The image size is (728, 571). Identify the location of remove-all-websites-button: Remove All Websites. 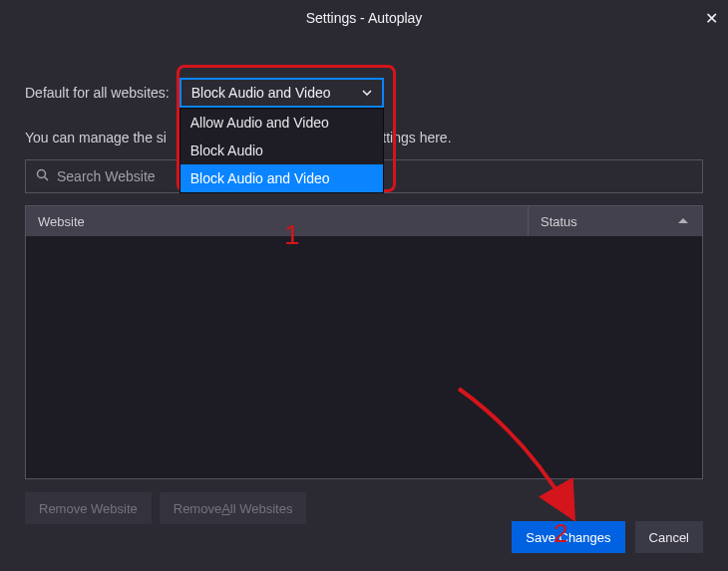
(233, 508).